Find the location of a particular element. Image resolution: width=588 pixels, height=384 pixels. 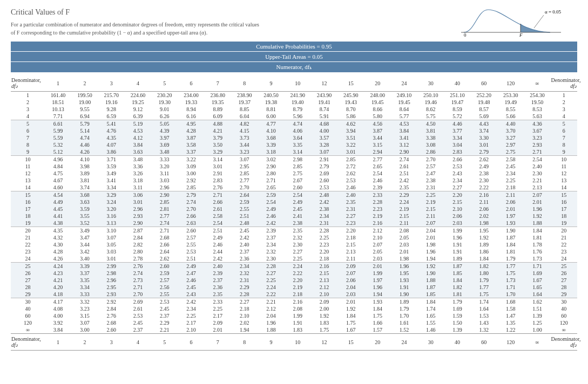

cell: 2.22 is located at coordinates (298, 273).